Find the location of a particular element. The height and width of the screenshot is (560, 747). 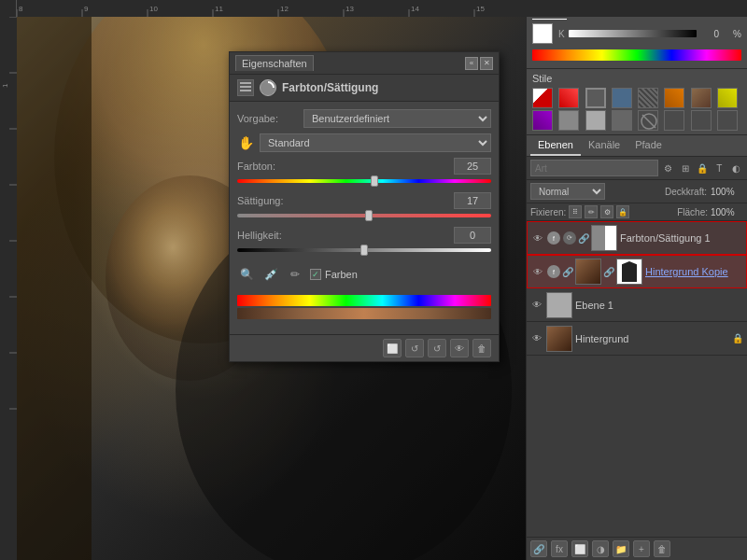

dialog-collapse-btn: « is located at coordinates (472, 63).